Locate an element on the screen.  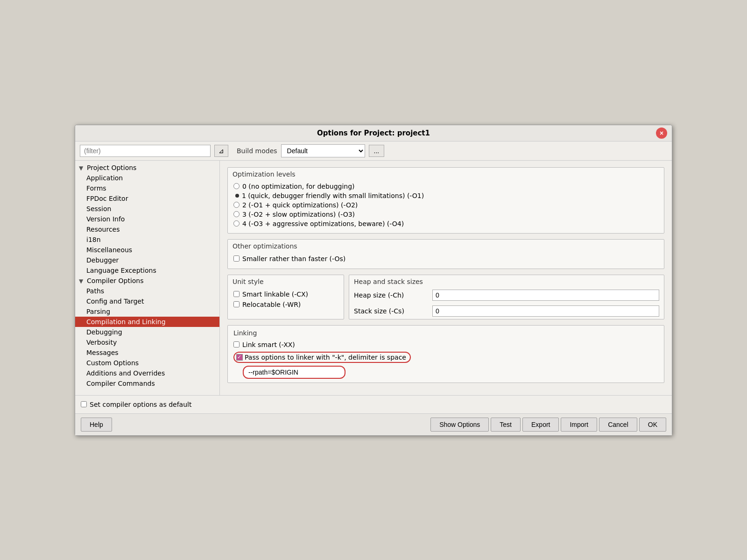
heap-size-row: Heap size (-Ch) is located at coordinates (507, 295).